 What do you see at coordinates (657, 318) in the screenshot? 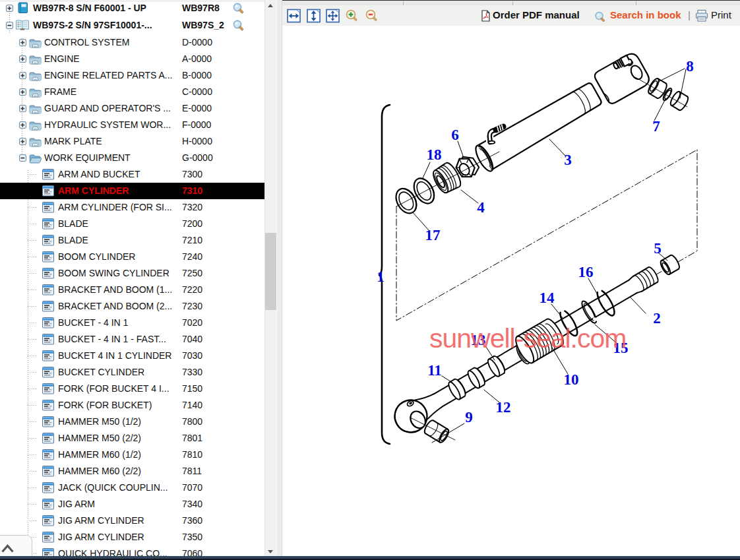
I see `svg-text: 2` at bounding box center [657, 318].